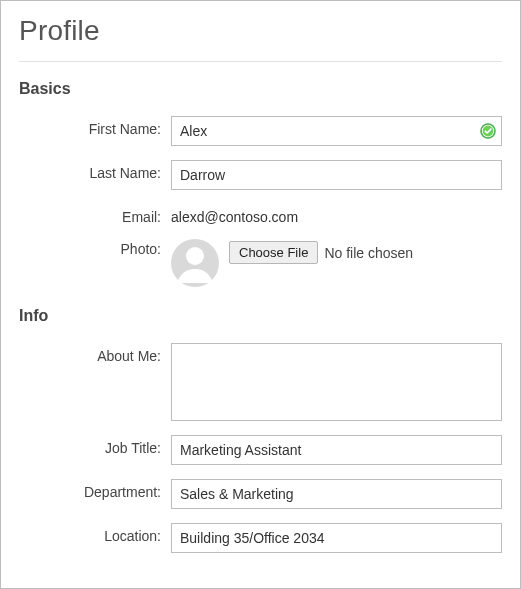 This screenshot has width=521, height=589. Describe the element at coordinates (95, 126) in the screenshot. I see `label-first-name: First Name:` at that location.